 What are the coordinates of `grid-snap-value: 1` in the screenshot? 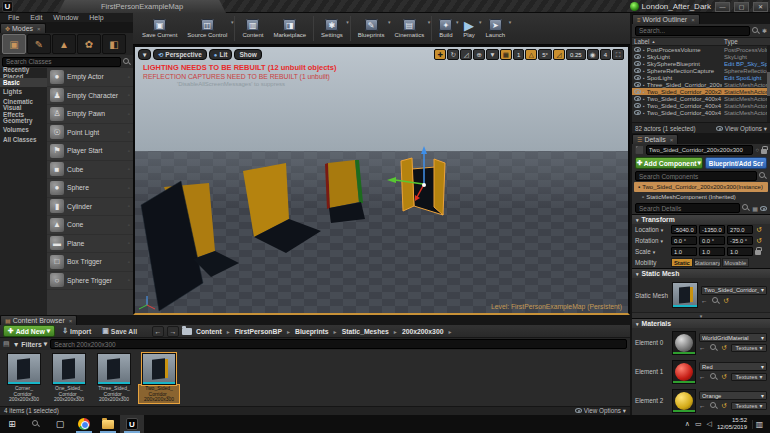 It's located at (518, 54).